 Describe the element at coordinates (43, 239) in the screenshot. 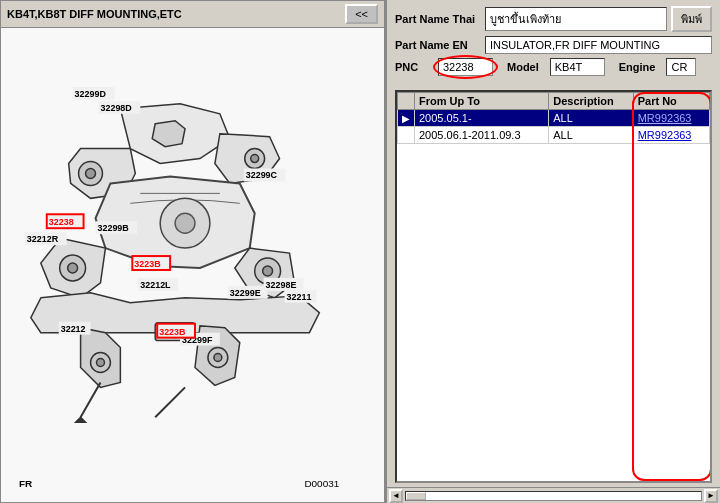

I see `svg-text: 32212R` at that location.